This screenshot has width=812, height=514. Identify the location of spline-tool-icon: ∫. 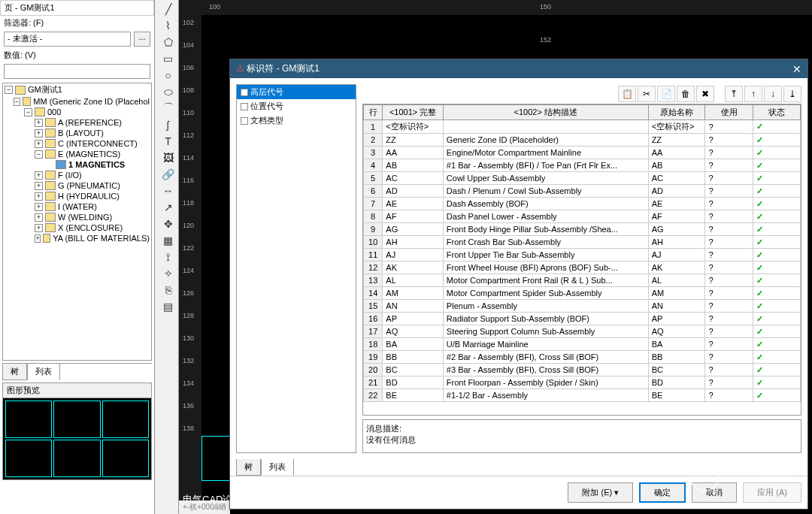
(168, 125).